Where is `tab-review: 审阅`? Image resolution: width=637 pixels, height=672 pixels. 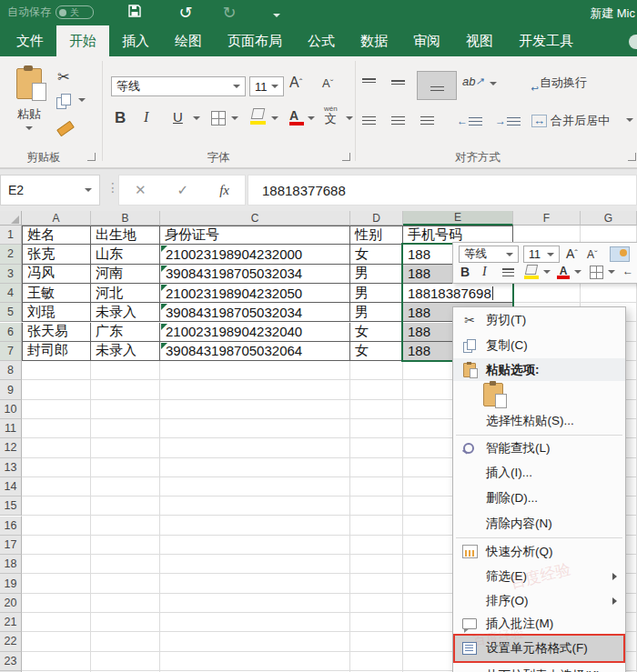
tab-review: 审阅 is located at coordinates (427, 41).